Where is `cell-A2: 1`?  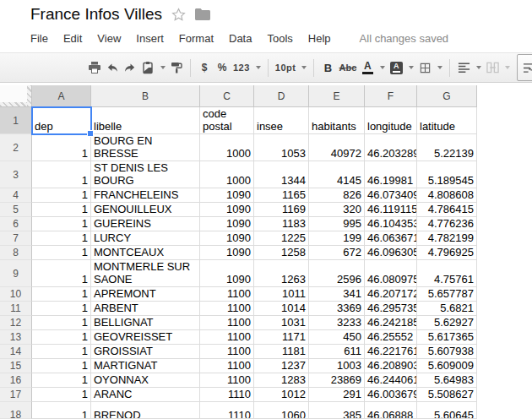
cell-A2: 1 is located at coordinates (62, 148).